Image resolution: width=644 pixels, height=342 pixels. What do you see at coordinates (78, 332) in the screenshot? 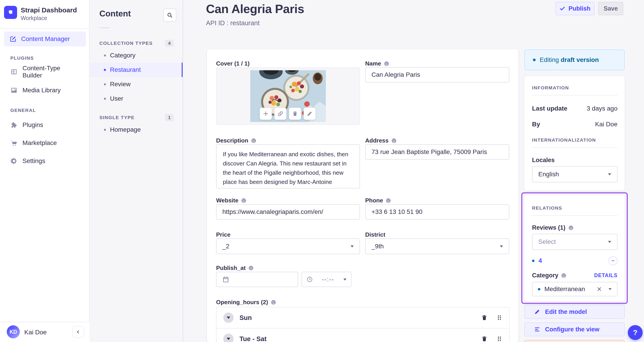
I see `chevron-left-icon` at bounding box center [78, 332].